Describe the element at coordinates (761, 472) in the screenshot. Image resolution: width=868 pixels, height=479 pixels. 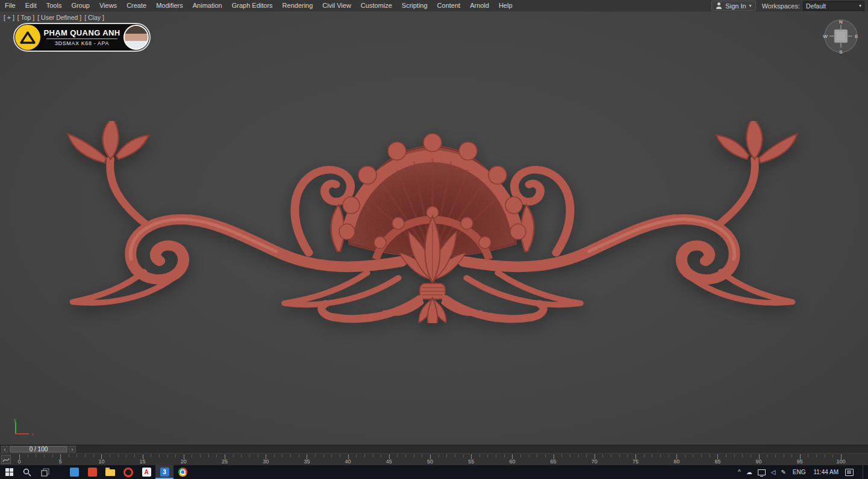
I see `display-icon` at that location.